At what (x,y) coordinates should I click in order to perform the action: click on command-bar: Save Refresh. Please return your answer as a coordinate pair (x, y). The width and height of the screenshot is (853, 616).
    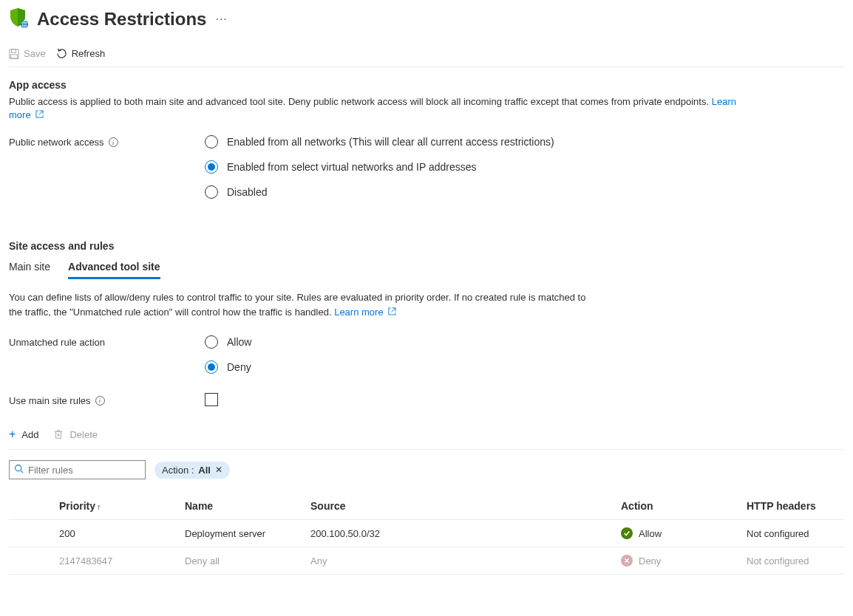
    Looking at the image, I should click on (426, 55).